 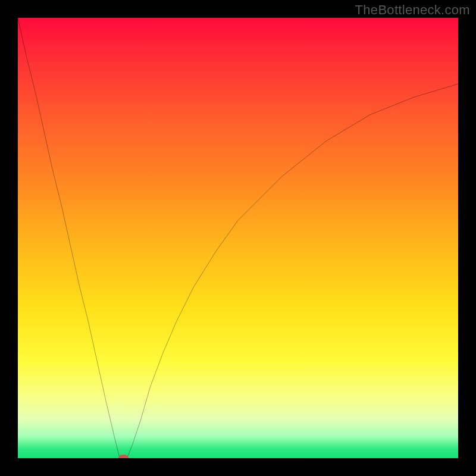 I want to click on watermark-text: TheBottleneck.com, so click(x=413, y=10).